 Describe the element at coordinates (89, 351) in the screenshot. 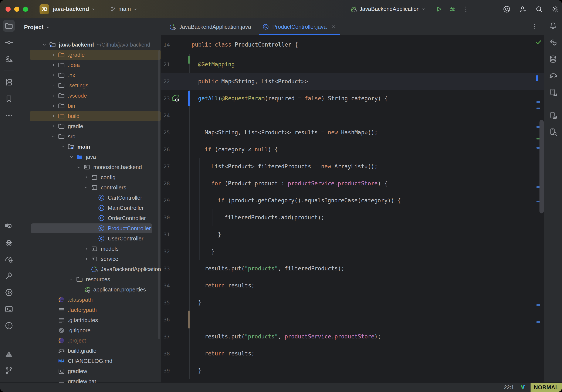

I see `tree-item-build-gradle: build.gradle` at that location.